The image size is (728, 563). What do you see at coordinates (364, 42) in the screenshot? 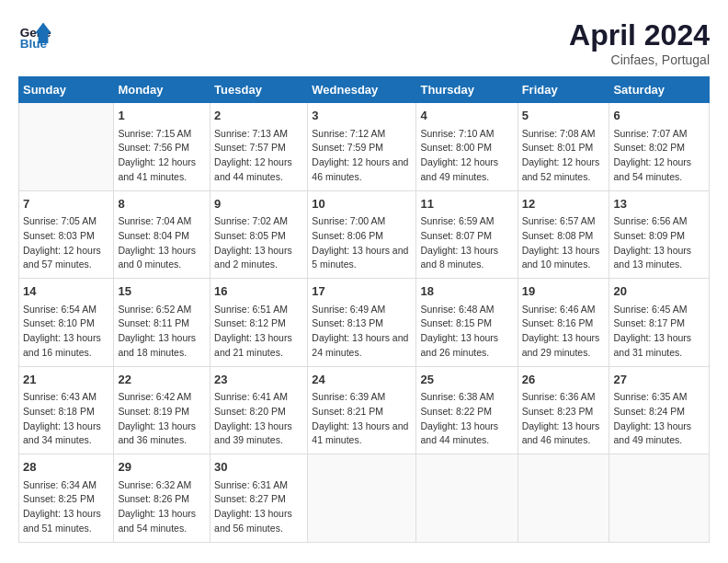
I see `page-header: General Blue April 2024 Cinfaes, Portuga…` at bounding box center [364, 42].